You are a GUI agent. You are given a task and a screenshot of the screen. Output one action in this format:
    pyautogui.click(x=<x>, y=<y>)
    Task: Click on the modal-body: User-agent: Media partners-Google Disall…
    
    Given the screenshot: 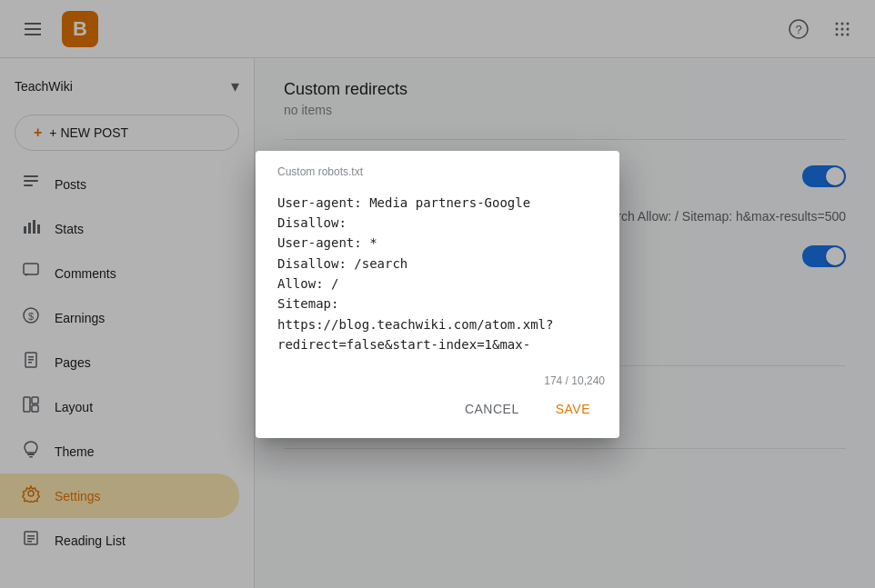 What is the action you would take?
    pyautogui.click(x=438, y=276)
    